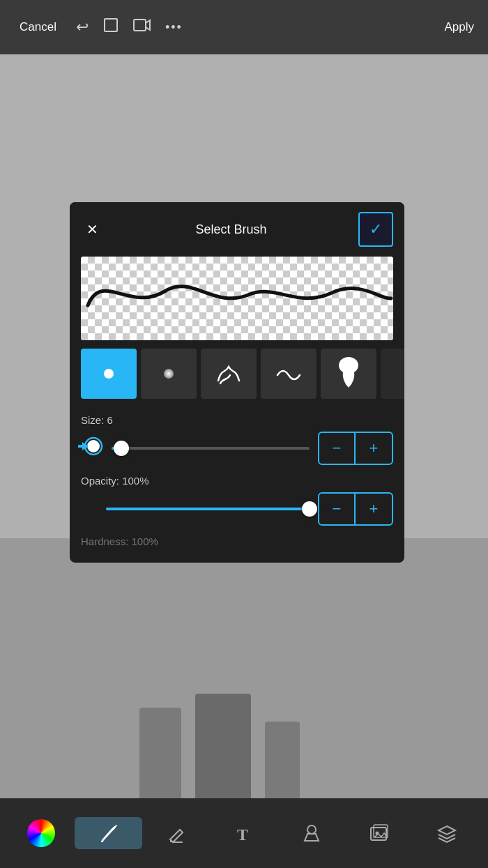  Describe the element at coordinates (356, 509) in the screenshot. I see `opacity-btn-group: − +` at that location.